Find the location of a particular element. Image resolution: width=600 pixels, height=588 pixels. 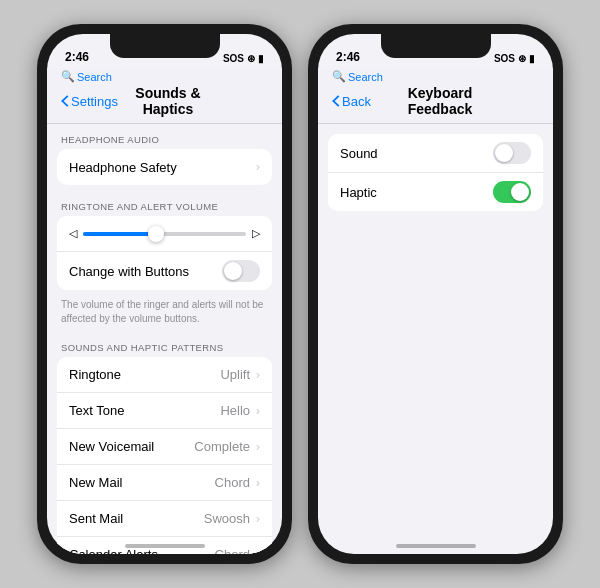

time-right: 2:46 is located at coordinates (348, 57).